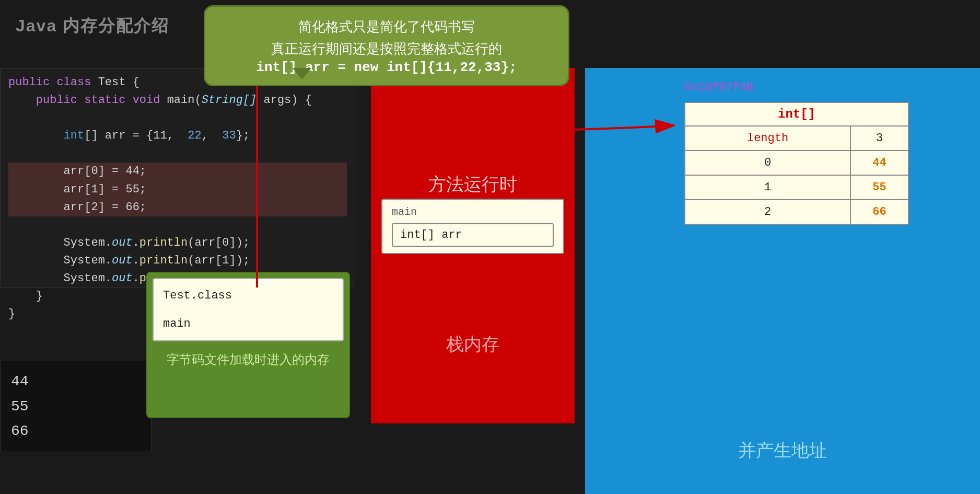  Describe the element at coordinates (387, 46) in the screenshot. I see `tooltip-box: 简化格式只是简化了代码书写 真正运行期间还是按照完整格式运行的 int[] ar…` at that location.